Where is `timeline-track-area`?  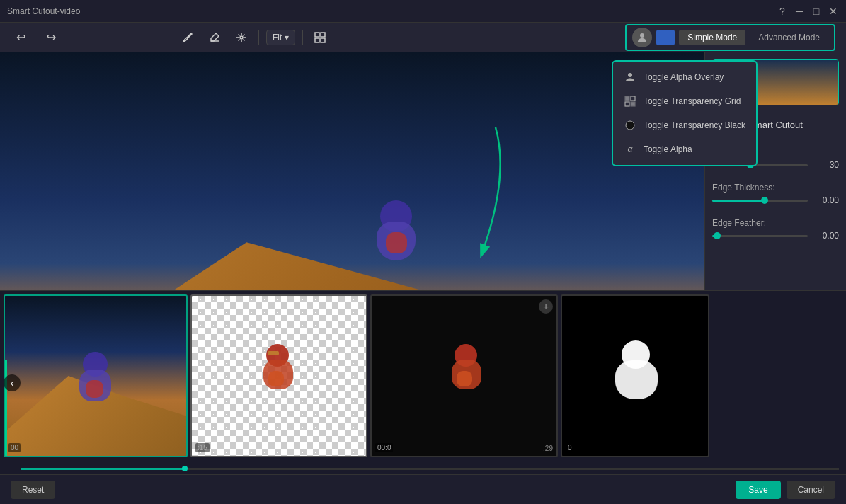 timeline-track-area is located at coordinates (430, 469).